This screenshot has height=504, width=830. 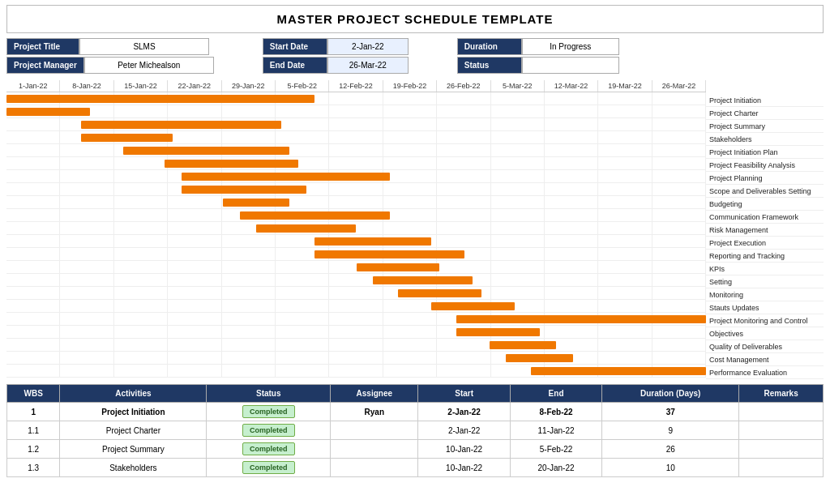 I want to click on table-cell: 1.1, so click(x=34, y=431).